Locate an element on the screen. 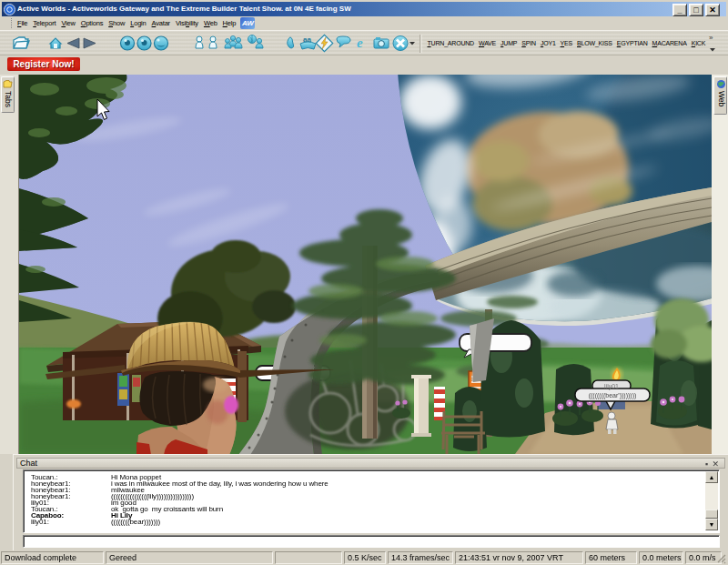 This screenshot has height=565, width=728. svg-text: e is located at coordinates (360, 43).